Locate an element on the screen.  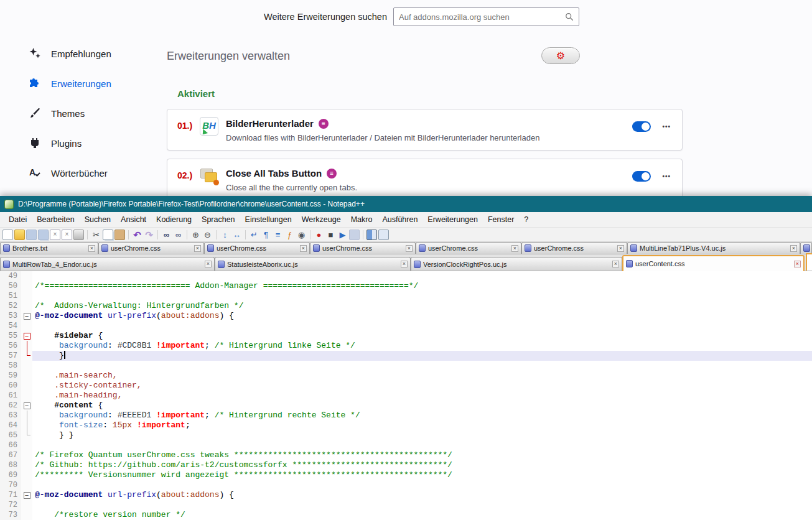
window-title-bar: D:\Programme (Portable)\Firefox Portable… is located at coordinates (406, 204).